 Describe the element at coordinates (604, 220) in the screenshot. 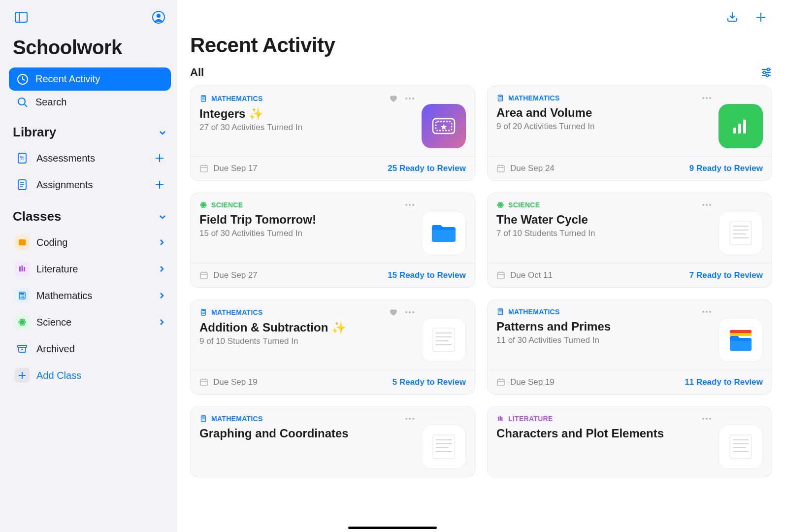

I see `card-title: The Water Cycle` at that location.